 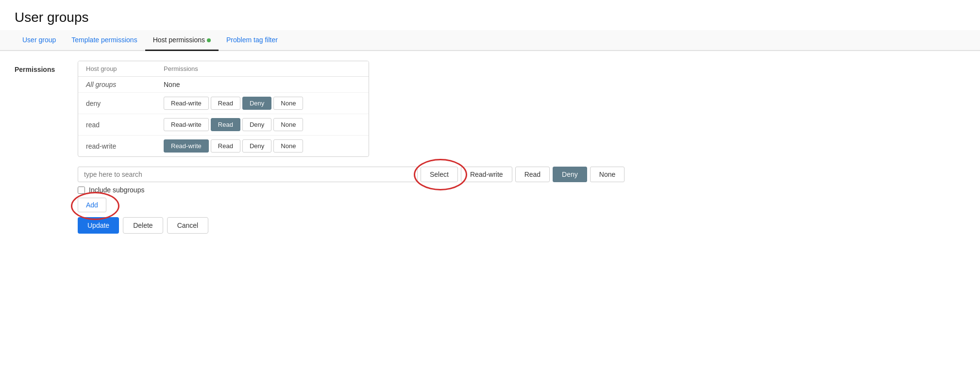 I want to click on tab-problem-tag-filter: Problem tag filter, so click(x=252, y=41).